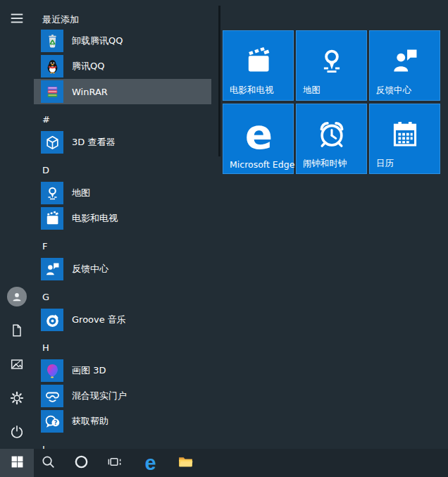  I want to click on start-button, so click(17, 463).